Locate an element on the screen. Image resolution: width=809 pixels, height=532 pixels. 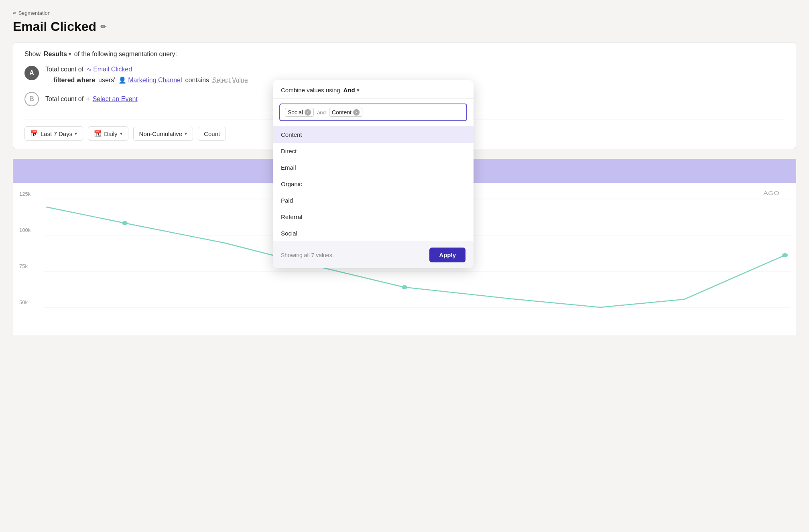
metric-label: Count is located at coordinates (212, 134).